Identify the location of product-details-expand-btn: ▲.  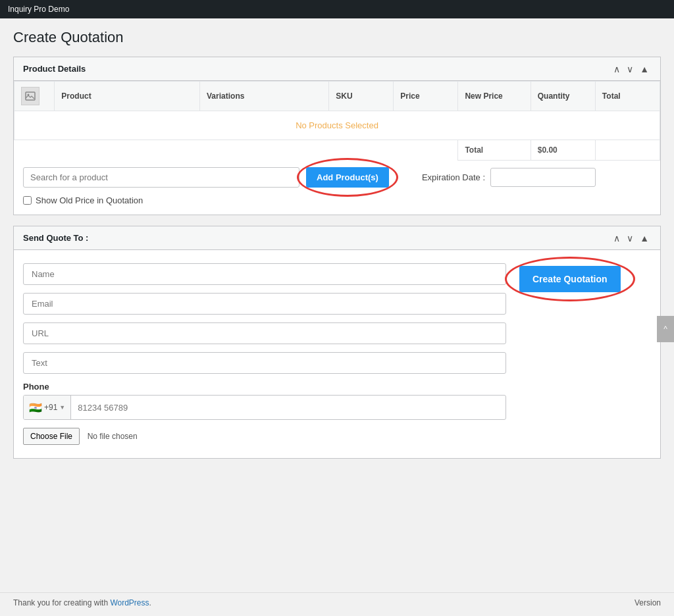
(644, 69).